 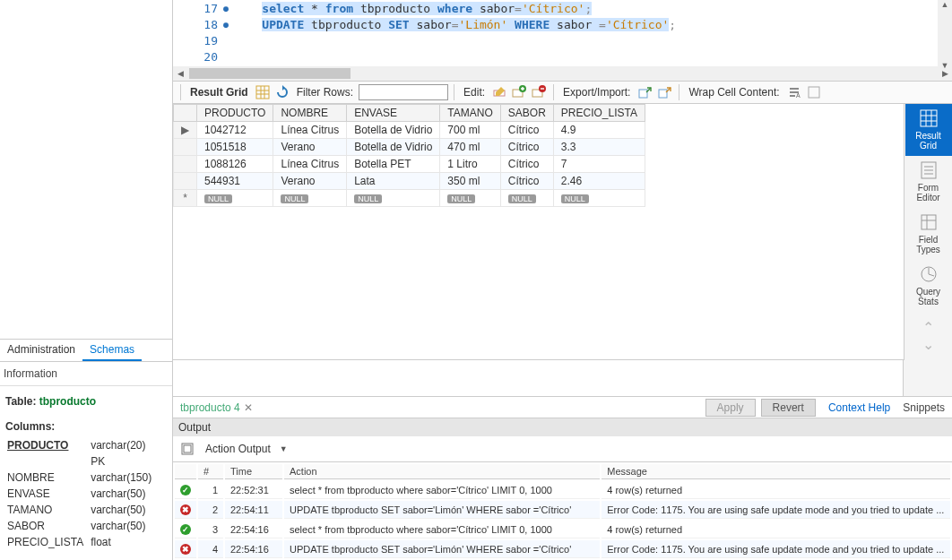 I want to click on grid-header: NOMBRE, so click(x=310, y=113).